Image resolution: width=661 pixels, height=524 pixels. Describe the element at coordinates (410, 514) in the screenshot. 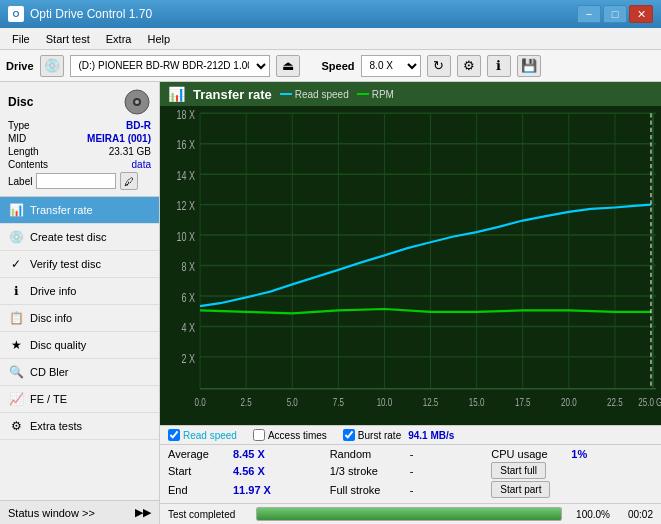

I see `progress-row: Test completed 100.0% 00:02` at that location.